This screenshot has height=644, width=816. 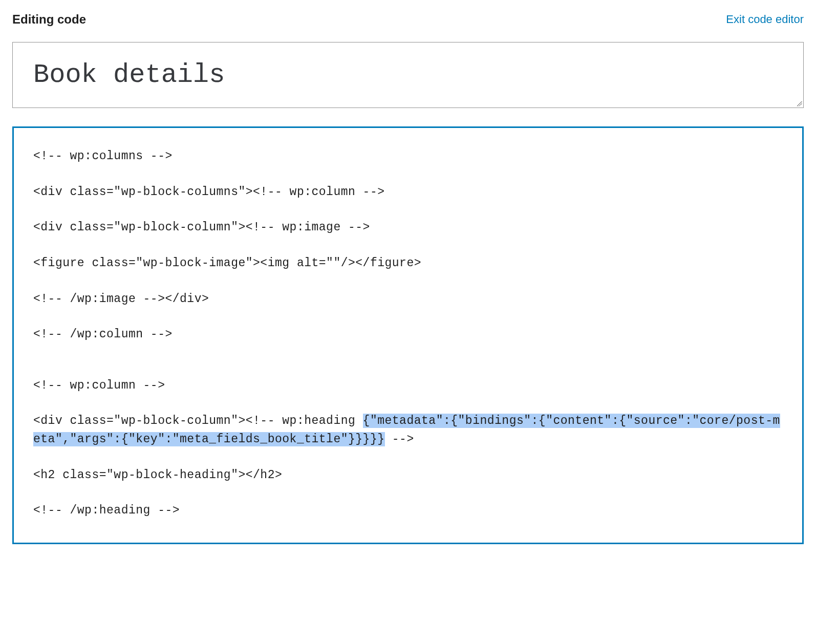 What do you see at coordinates (49, 19) in the screenshot?
I see `editing-code-title: Editing code` at bounding box center [49, 19].